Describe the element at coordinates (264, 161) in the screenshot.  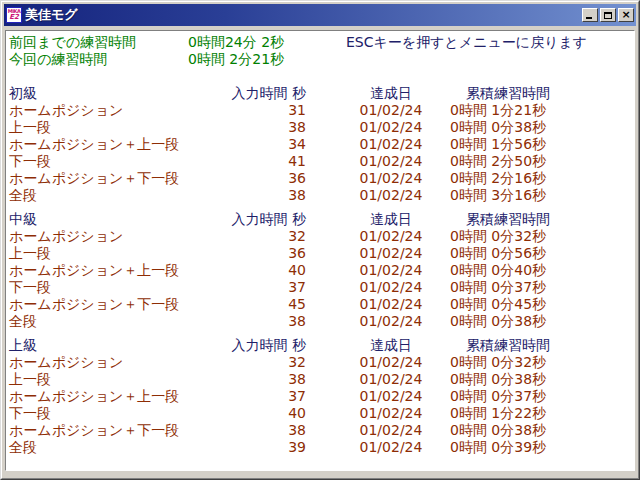
I see `input-seconds-value: 41` at that location.